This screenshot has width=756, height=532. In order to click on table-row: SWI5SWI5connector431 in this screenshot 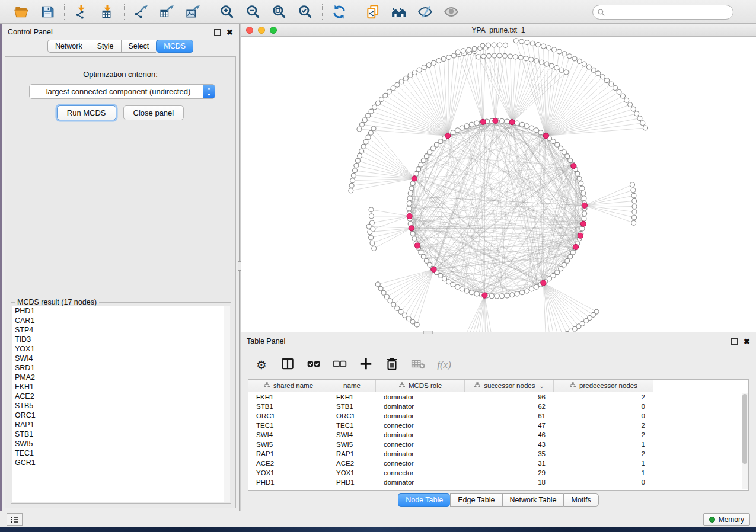, I will do `click(498, 444)`.